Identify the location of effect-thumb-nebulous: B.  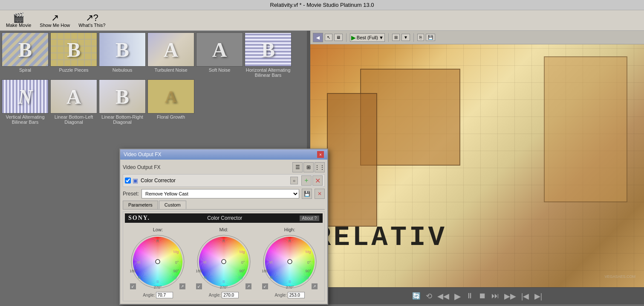
(122, 50).